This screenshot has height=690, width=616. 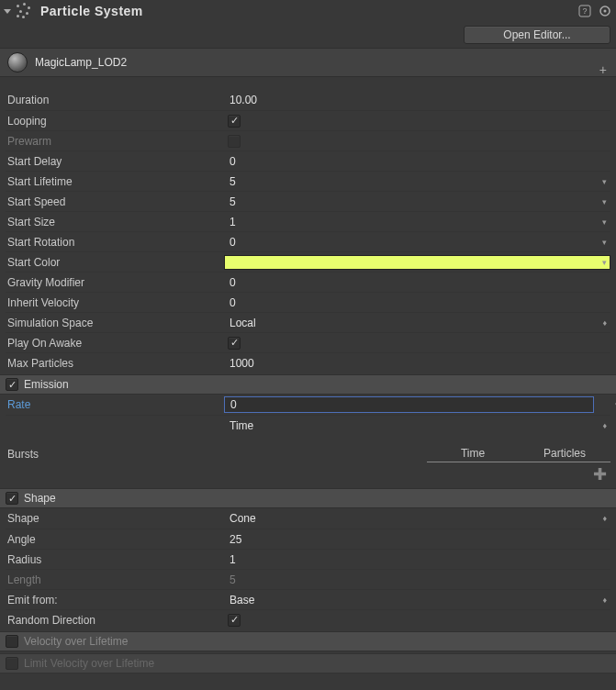 I want to click on length-field: 5, so click(x=230, y=580).